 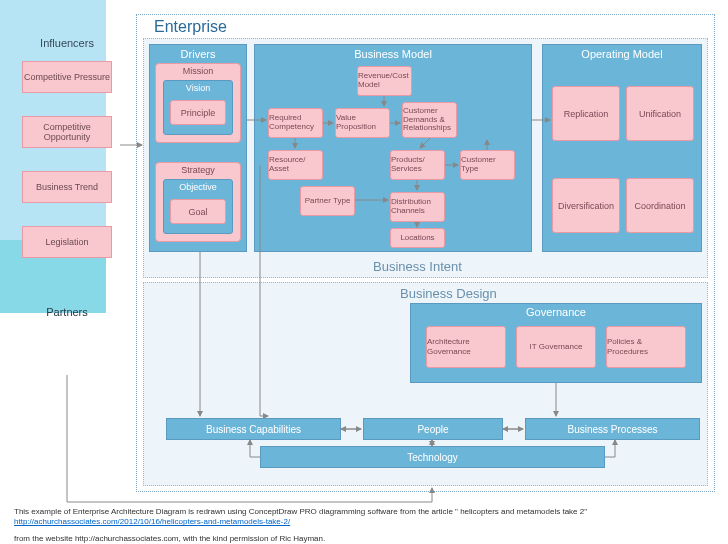 What do you see at coordinates (198, 112) in the screenshot?
I see `principle-box: Principle` at bounding box center [198, 112].